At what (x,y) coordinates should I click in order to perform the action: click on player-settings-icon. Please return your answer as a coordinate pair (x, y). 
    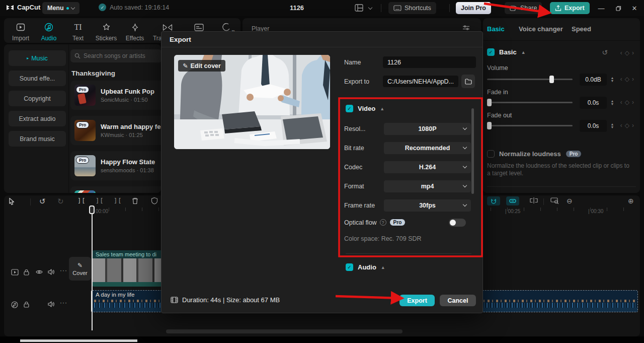
    Looking at the image, I should click on (466, 28).